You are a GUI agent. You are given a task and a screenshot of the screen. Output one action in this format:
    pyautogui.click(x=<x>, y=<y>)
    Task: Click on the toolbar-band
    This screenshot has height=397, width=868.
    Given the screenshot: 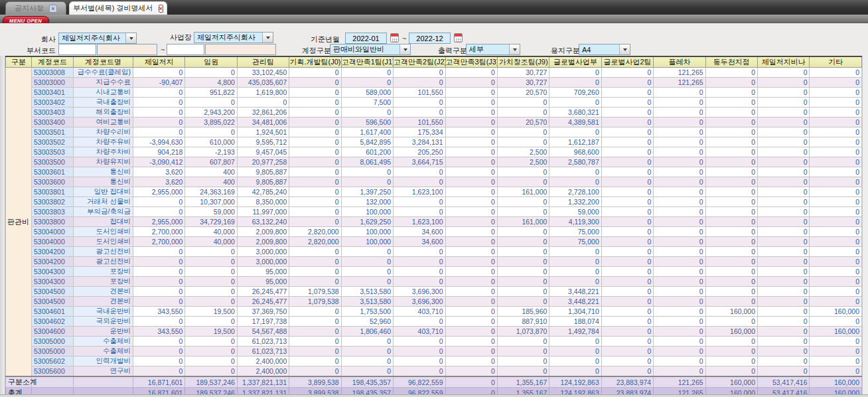 What is the action you would take?
    pyautogui.click(x=434, y=19)
    